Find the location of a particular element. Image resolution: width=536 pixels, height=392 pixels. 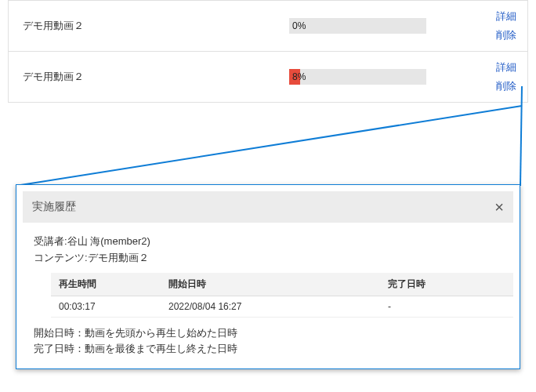

notes: 開始日時：動画を先頭から再生し始めた日時 完了日時：動画を最後まで再生し終えた日… is located at coordinates (268, 342).